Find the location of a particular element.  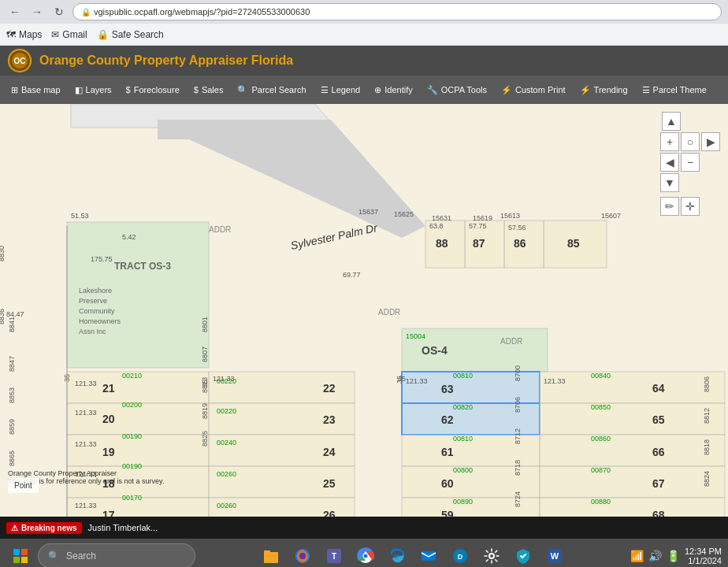

pan-center-button: ○ is located at coordinates (690, 142).